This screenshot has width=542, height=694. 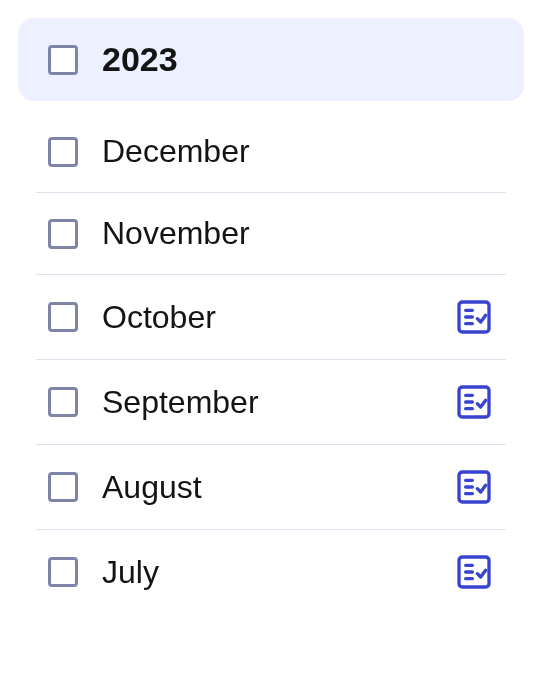 I want to click on month-row: August, so click(x=271, y=488).